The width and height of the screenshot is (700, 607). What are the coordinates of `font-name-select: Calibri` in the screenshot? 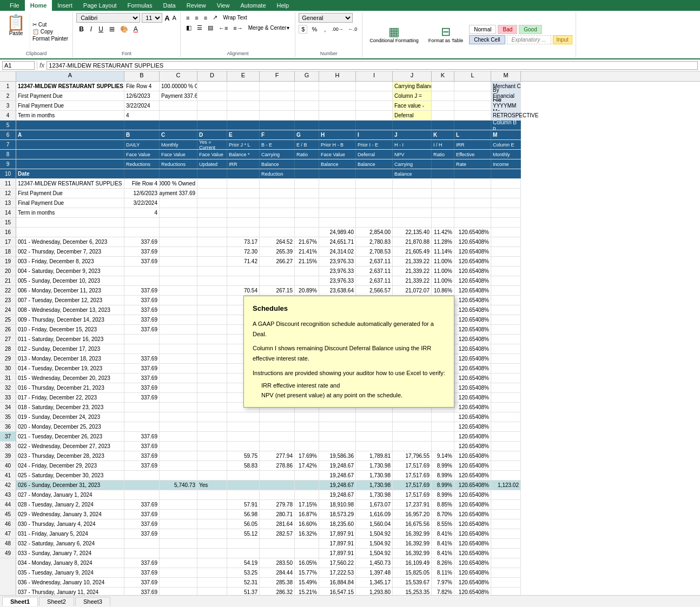 It's located at (108, 18).